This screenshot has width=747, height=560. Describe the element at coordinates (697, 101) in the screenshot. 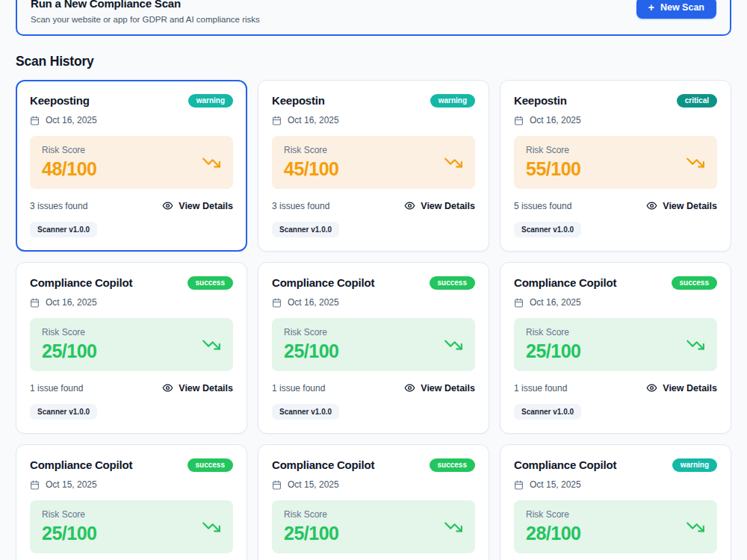

I see `status-badge: critical` at that location.